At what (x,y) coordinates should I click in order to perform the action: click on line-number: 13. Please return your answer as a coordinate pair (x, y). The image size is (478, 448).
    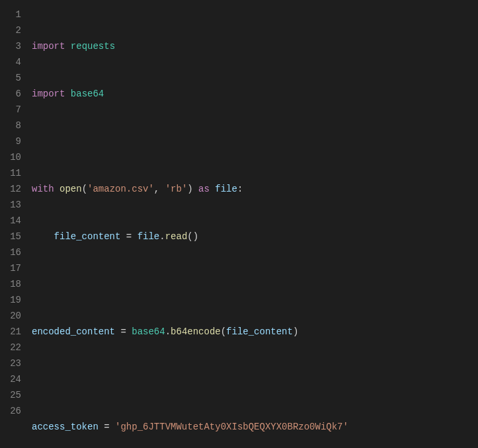
    Looking at the image, I should click on (11, 205).